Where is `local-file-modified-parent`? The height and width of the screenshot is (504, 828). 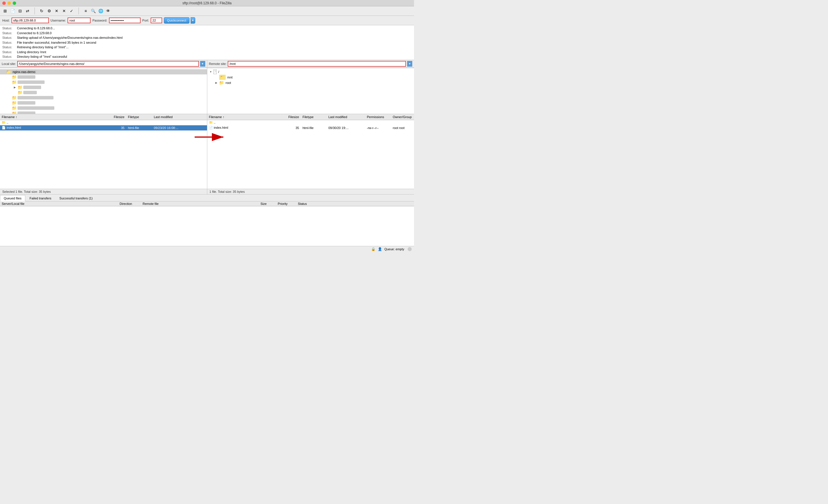
local-file-modified-parent is located at coordinates (179, 123).